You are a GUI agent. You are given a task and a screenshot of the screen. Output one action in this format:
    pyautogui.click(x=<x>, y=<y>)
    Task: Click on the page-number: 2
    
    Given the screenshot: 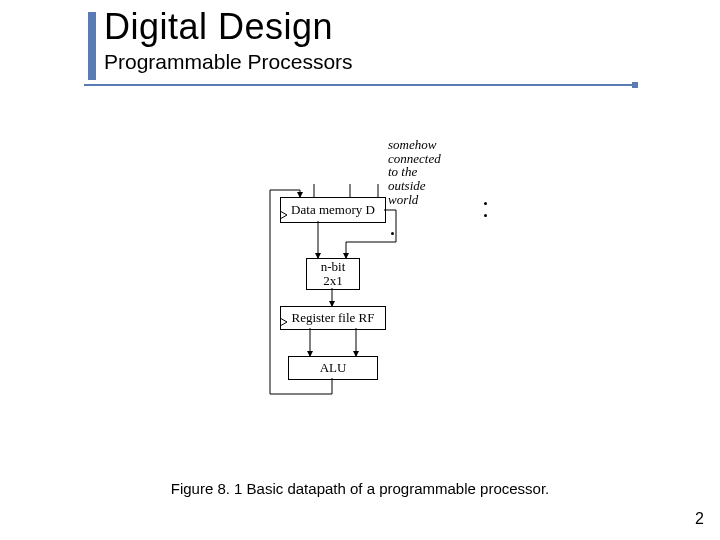 What is the action you would take?
    pyautogui.click(x=700, y=519)
    